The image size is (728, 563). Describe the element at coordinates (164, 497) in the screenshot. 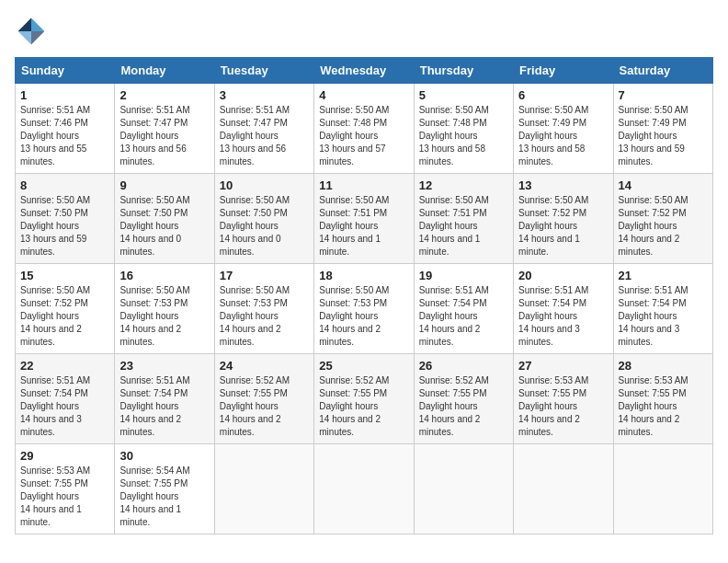

I see `day-info: Sunrise: 5:54 AMSunset: 7:55 PMDaylight …` at that location.